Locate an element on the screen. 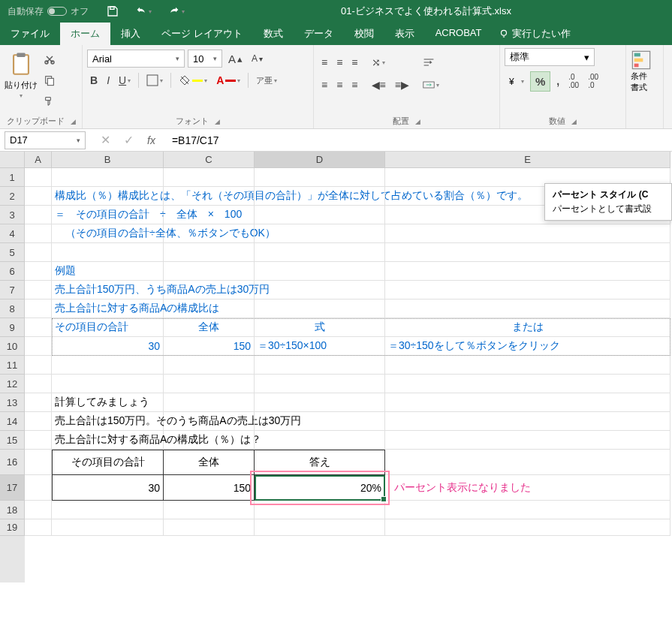  paste-icon is located at coordinates (21, 65).